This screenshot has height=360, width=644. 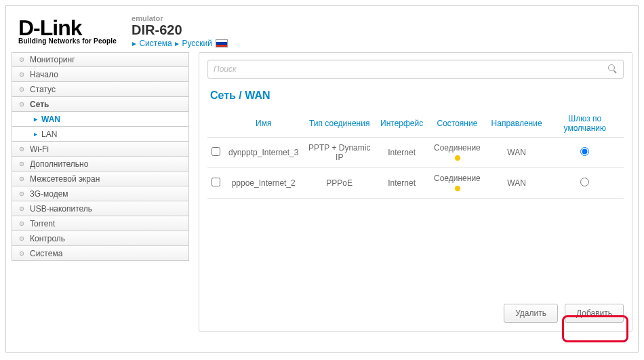 I want to click on breadcrumb-language: Русский, so click(x=197, y=43).